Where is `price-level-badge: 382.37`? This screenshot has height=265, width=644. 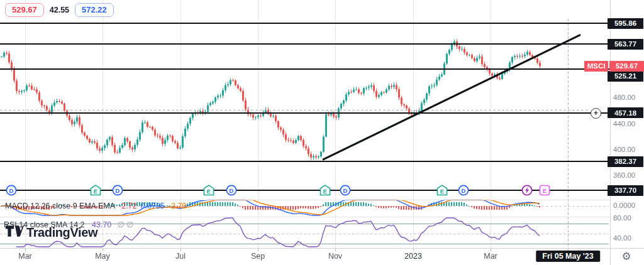
price-level-badge: 382.37 is located at coordinates (625, 162).